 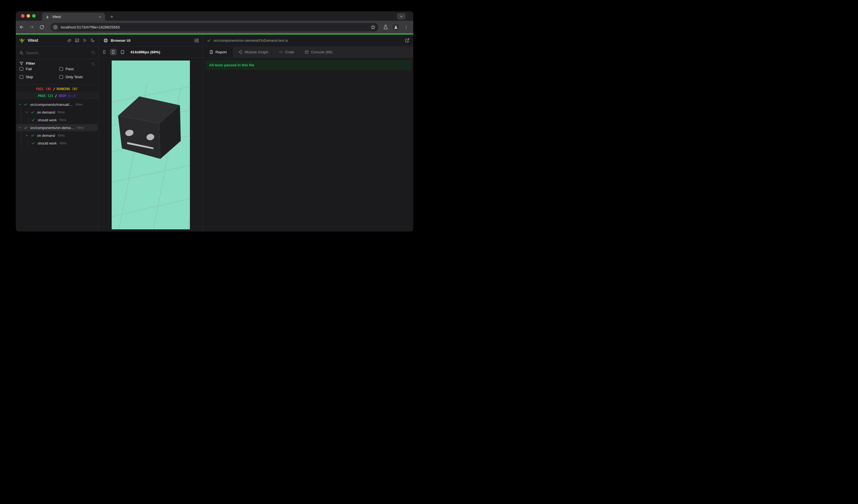 What do you see at coordinates (44, 89) in the screenshot?
I see `fail-count: FAIL (0)` at bounding box center [44, 89].